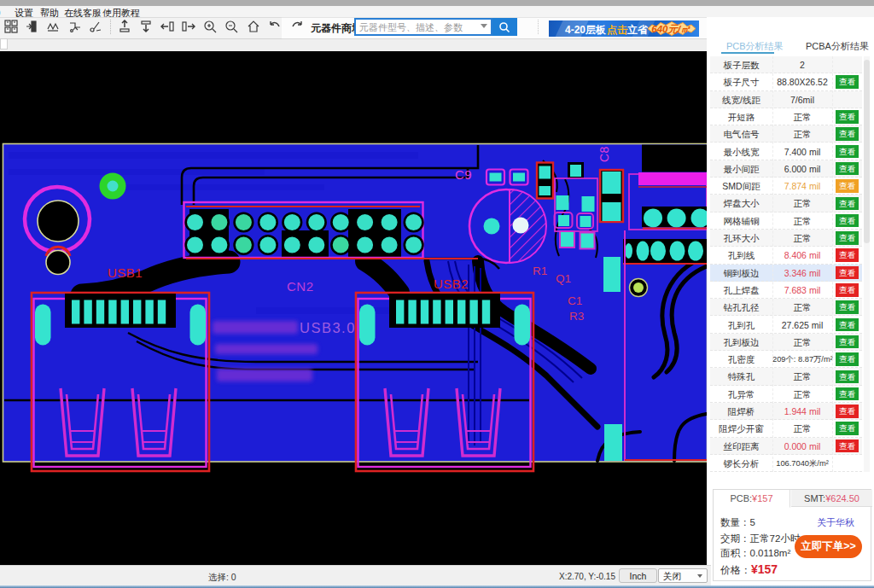 The height and width of the screenshot is (588, 874). I want to click on svg-text: C8, so click(604, 154).